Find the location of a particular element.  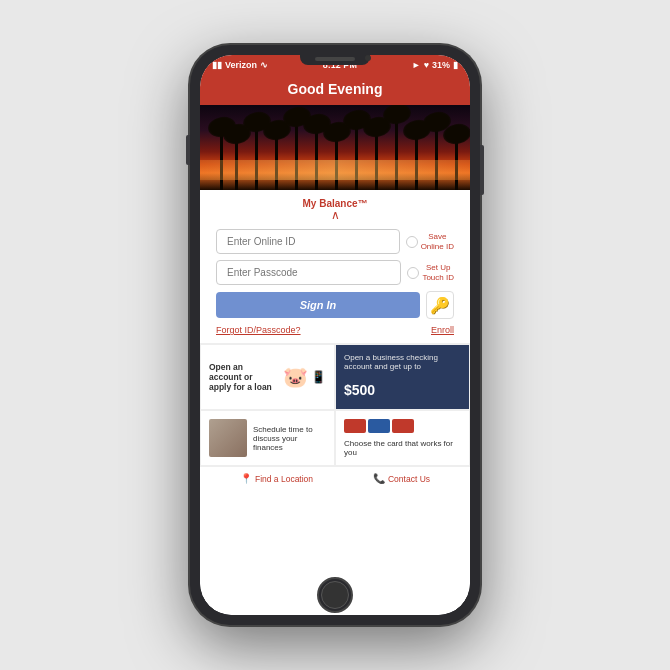

open-account-card: Open an account or apply for a loan 🐷 📱 is located at coordinates (268, 377).